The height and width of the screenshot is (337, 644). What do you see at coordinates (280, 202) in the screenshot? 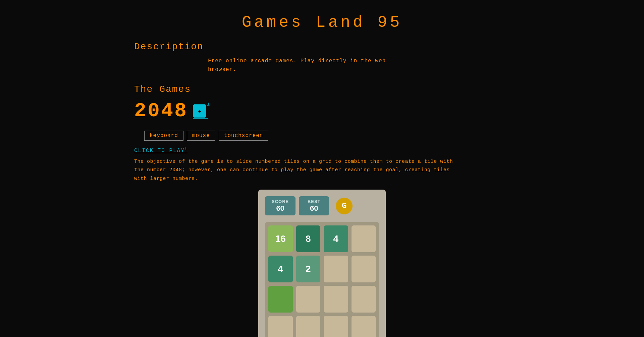
I see `score-label: SCORE` at bounding box center [280, 202].